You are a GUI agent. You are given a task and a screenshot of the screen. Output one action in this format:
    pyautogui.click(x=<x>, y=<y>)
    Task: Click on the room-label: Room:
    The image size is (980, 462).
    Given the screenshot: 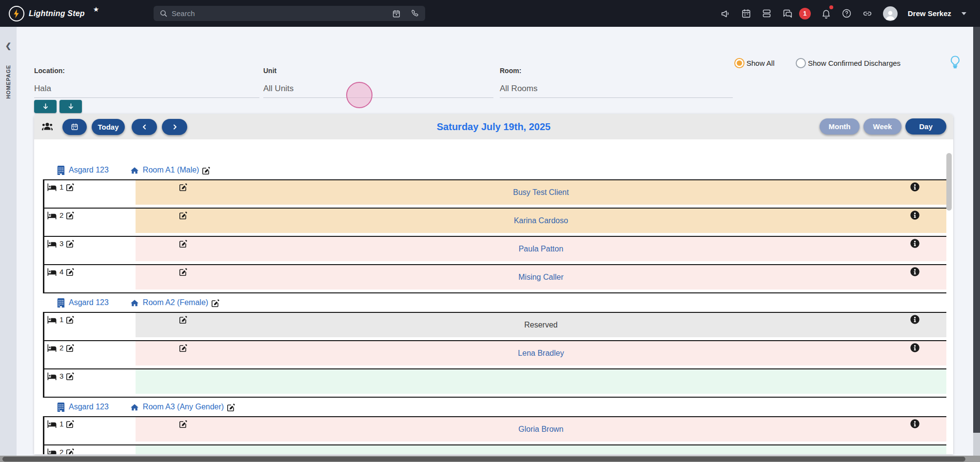 What is the action you would take?
    pyautogui.click(x=510, y=71)
    